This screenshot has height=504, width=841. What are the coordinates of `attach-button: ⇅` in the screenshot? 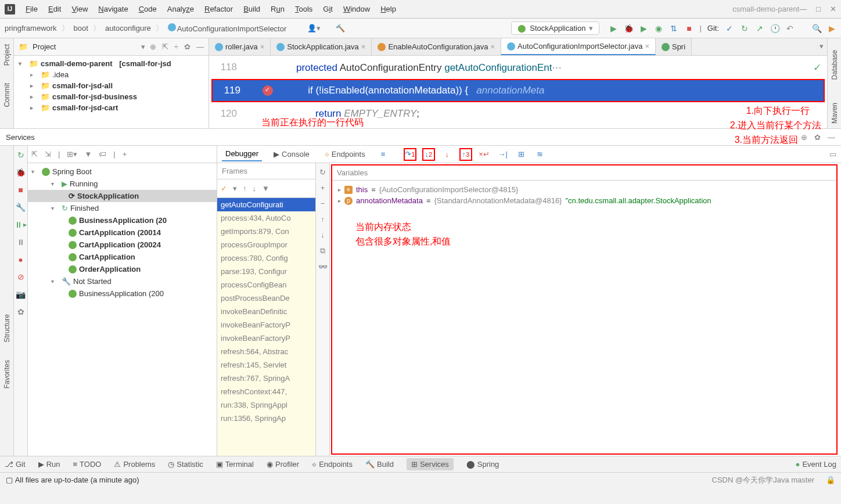 It's located at (674, 28).